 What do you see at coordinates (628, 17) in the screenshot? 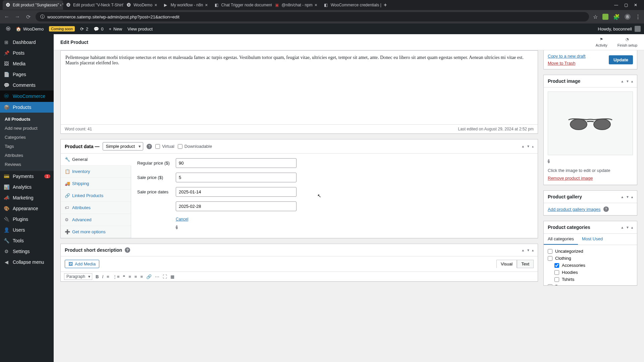
I see `profile-avatar: B` at bounding box center [628, 17].